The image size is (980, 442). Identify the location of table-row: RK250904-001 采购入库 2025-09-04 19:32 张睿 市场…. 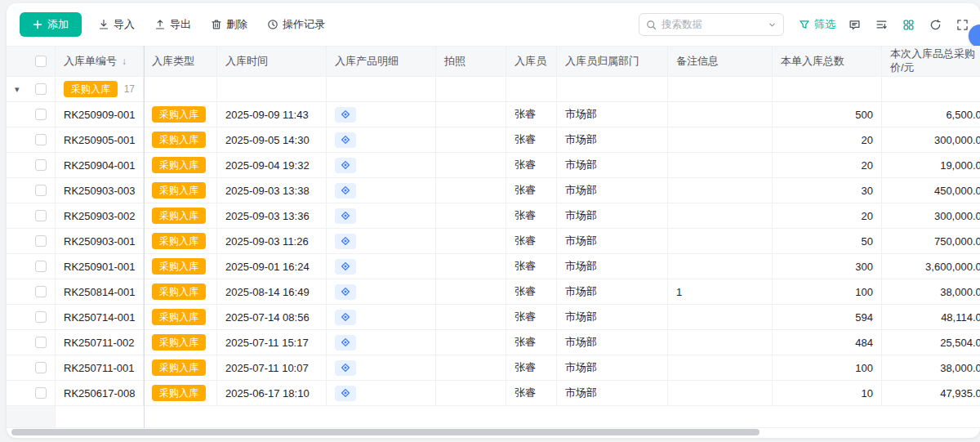
(493, 165).